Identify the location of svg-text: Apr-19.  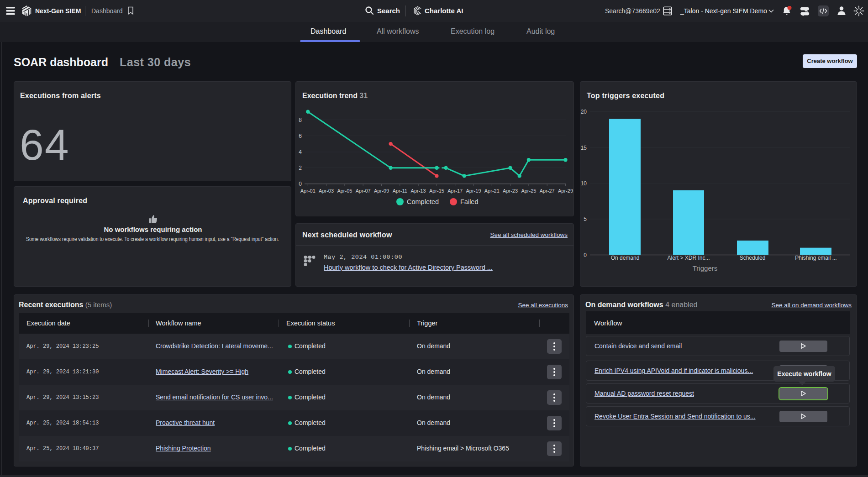
(473, 191).